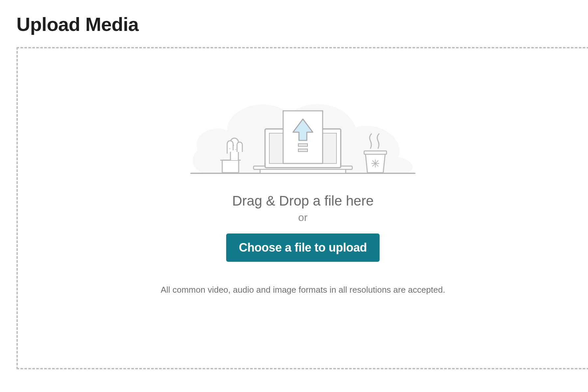 Image resolution: width=588 pixels, height=392 pixels. I want to click on upload-illustration-icon, so click(303, 127).